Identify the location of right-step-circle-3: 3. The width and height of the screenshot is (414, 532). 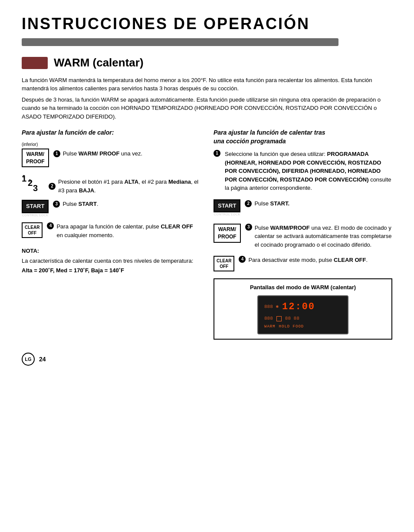
(249, 227).